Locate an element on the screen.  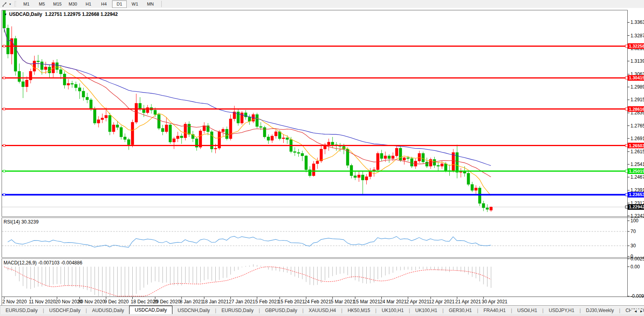
timeframe-button-D1: D1 is located at coordinates (119, 4).